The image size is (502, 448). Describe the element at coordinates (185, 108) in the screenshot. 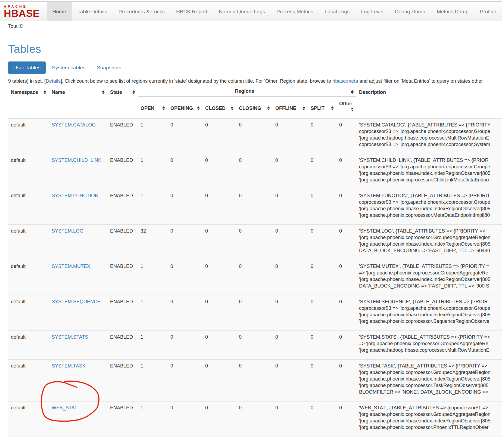

I see `col-header-opening: OPENING` at that location.